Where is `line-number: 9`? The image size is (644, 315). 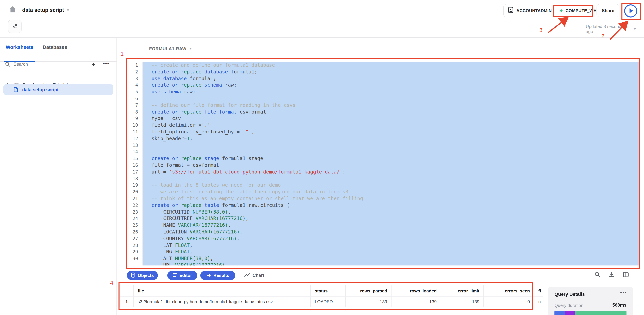 line-number: 9 is located at coordinates (135, 119).